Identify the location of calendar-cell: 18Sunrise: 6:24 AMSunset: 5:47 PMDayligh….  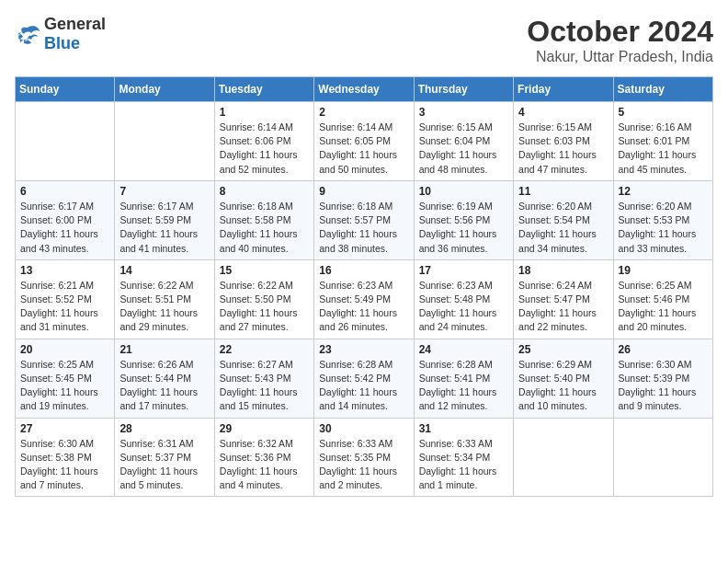
(563, 299).